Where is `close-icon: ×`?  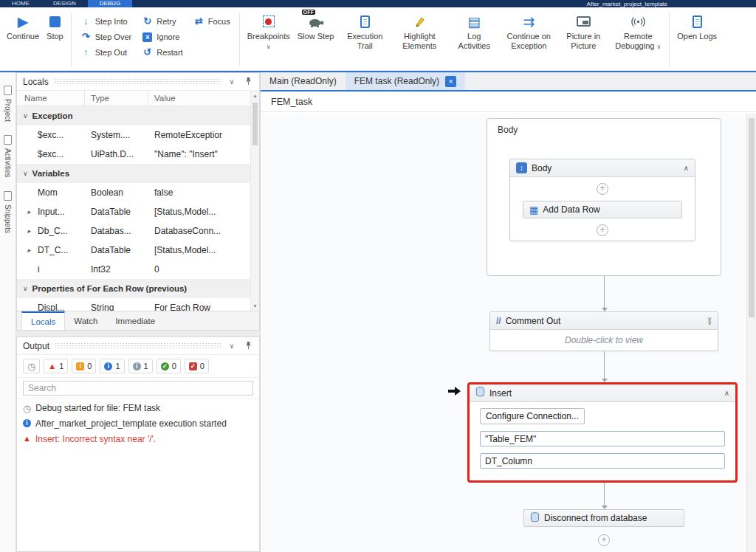 close-icon: × is located at coordinates (450, 81).